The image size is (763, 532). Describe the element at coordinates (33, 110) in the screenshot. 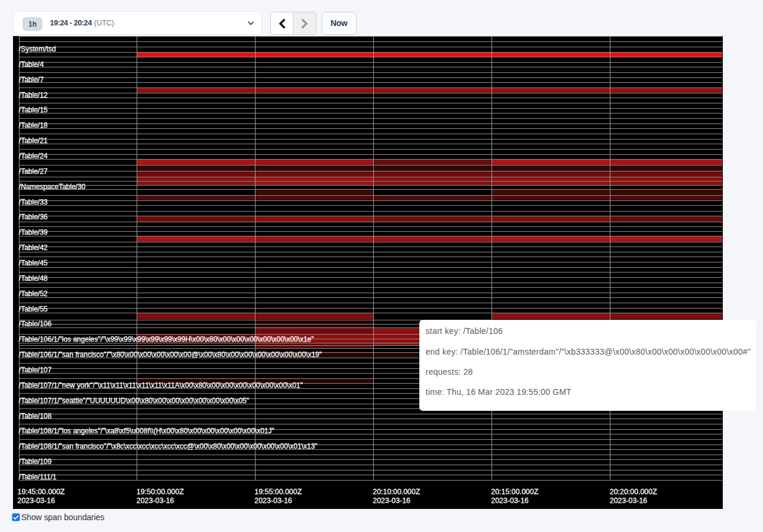

I see `svg-text: /Table/15` at that location.